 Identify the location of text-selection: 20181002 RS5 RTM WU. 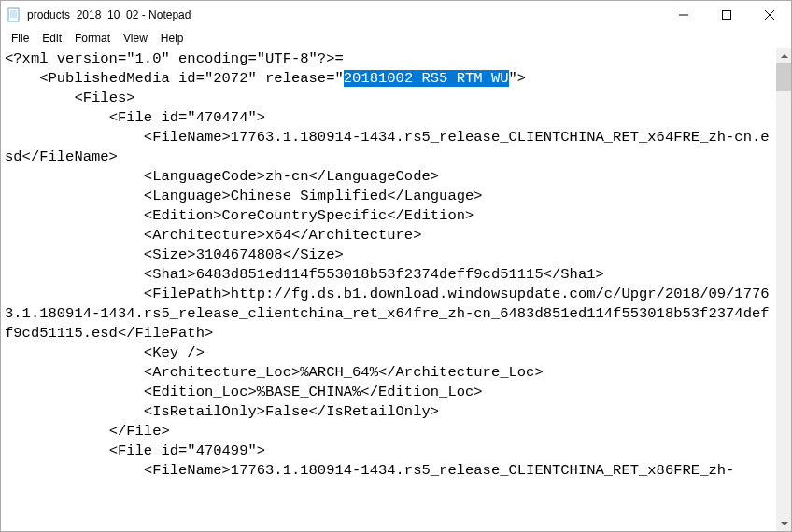
(426, 78).